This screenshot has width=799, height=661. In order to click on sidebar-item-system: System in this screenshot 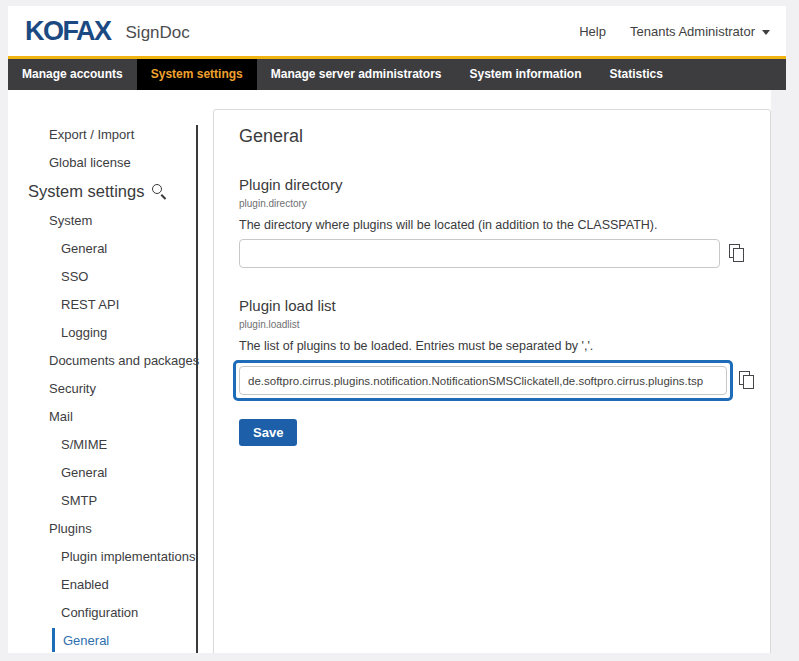, I will do `click(103, 220)`.